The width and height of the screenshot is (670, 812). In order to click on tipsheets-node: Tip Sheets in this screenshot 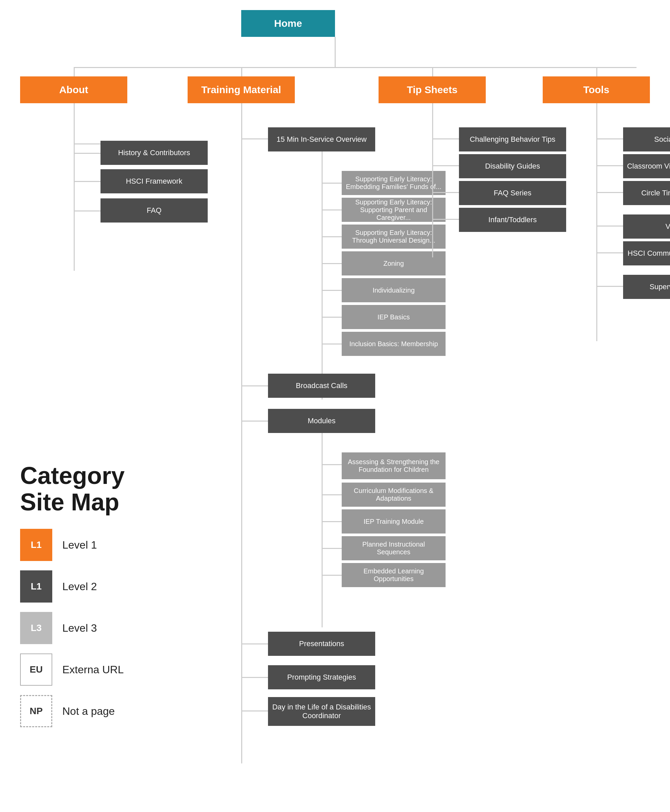, I will do `click(432, 90)`.